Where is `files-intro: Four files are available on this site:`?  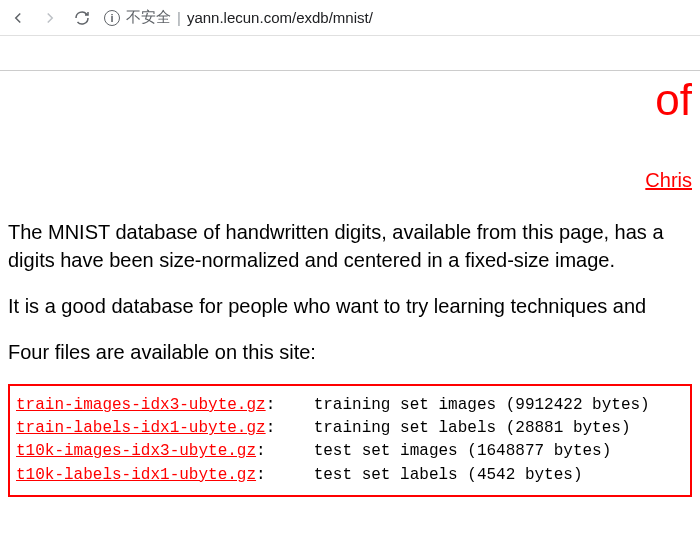
files-intro: Four files are available on this site: is located at coordinates (350, 352).